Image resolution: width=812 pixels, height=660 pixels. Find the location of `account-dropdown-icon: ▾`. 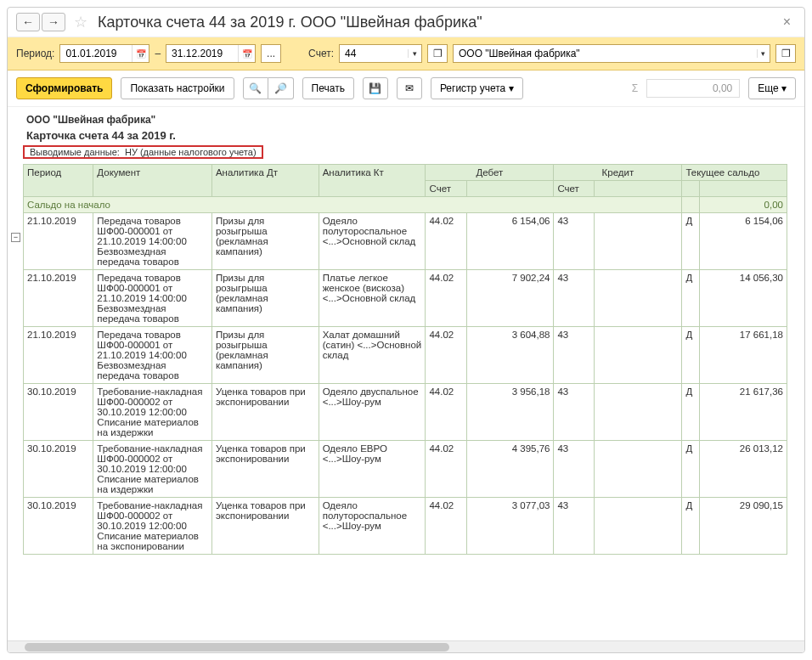

account-dropdown-icon: ▾ is located at coordinates (414, 54).